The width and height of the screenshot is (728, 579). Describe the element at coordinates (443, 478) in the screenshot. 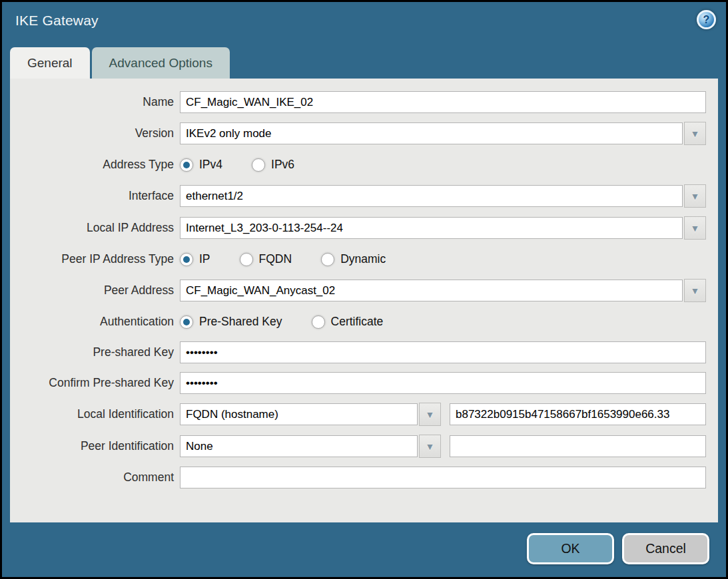

I see `comment-input` at that location.